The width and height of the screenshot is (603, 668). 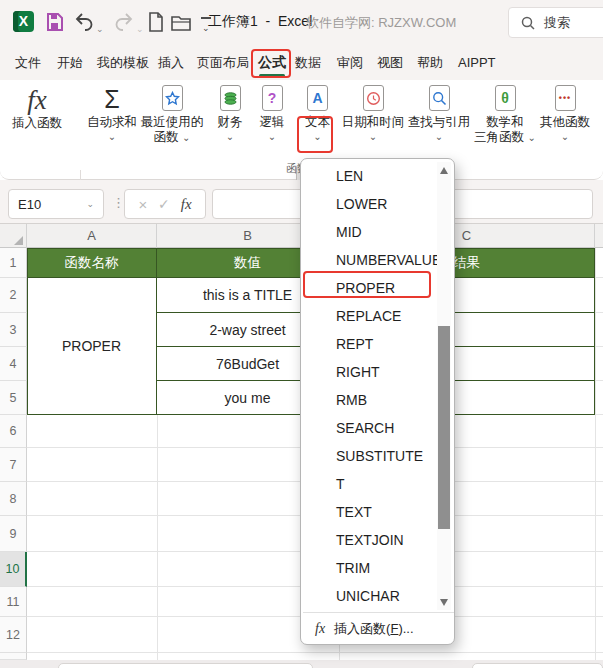 What do you see at coordinates (272, 121) in the screenshot?
I see `logical-button: ? 逻辑 ⌄` at bounding box center [272, 121].